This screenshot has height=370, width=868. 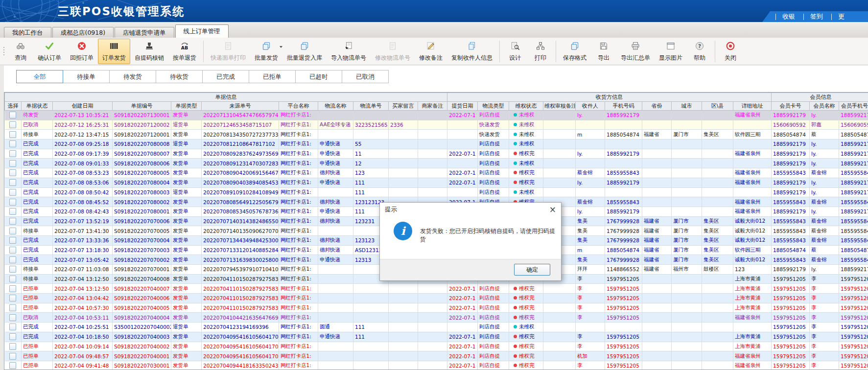 What do you see at coordinates (841, 17) in the screenshot?
I see `quick-link: 更` at bounding box center [841, 17].